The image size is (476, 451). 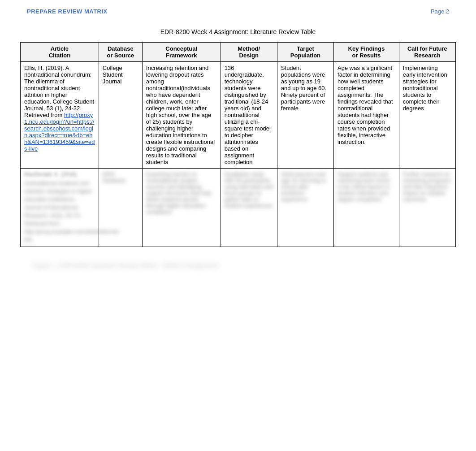 What do you see at coordinates (305, 52) in the screenshot?
I see `col-header-target: Target Population` at bounding box center [305, 52].